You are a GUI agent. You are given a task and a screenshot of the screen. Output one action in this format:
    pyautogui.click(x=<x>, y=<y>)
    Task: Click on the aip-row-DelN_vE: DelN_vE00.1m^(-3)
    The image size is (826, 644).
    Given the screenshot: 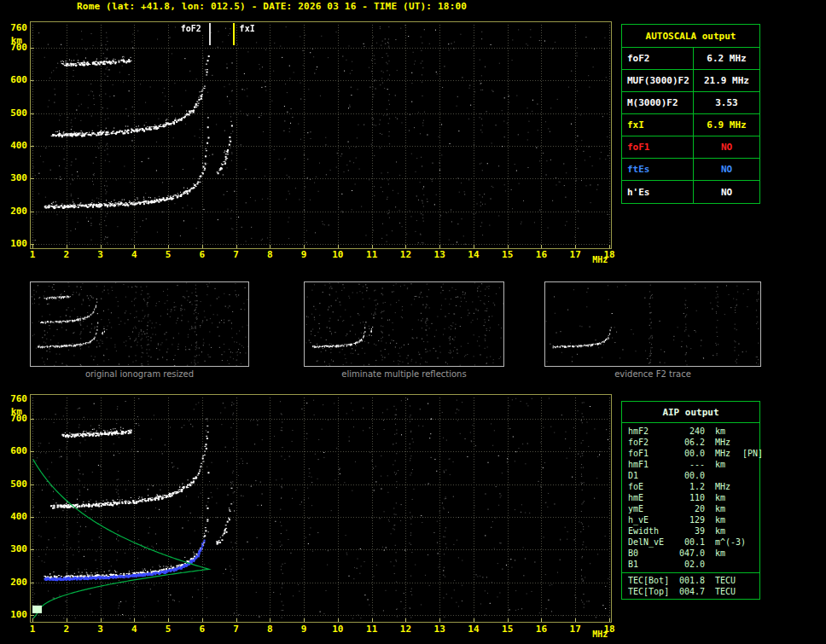 What is the action you would take?
    pyautogui.click(x=691, y=542)
    